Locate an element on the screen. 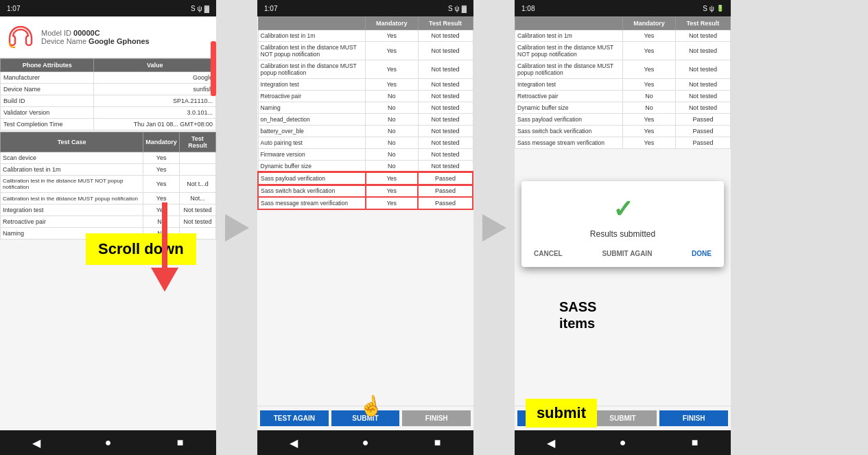  sass-row: Sass switch back verification Yes Passed is located at coordinates (365, 191).